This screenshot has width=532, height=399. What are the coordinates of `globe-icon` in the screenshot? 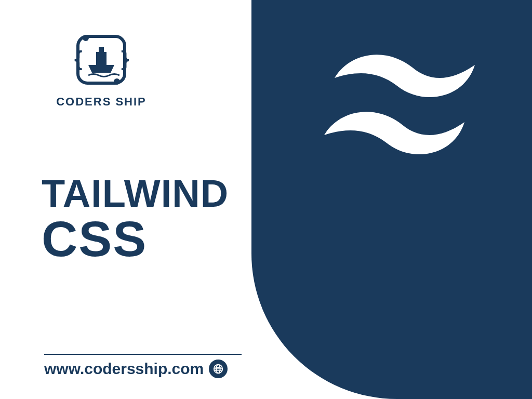 It's located at (218, 369).